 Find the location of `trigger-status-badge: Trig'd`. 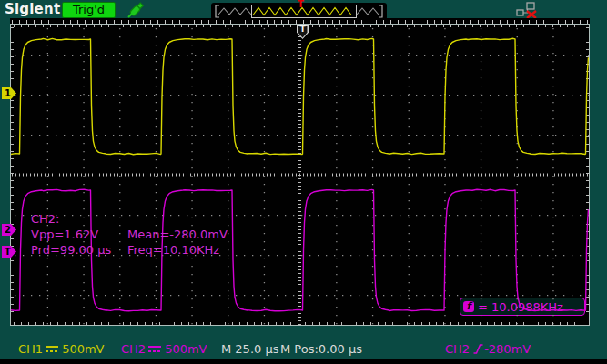

trigger-status-badge: Trig'd is located at coordinates (89, 10).